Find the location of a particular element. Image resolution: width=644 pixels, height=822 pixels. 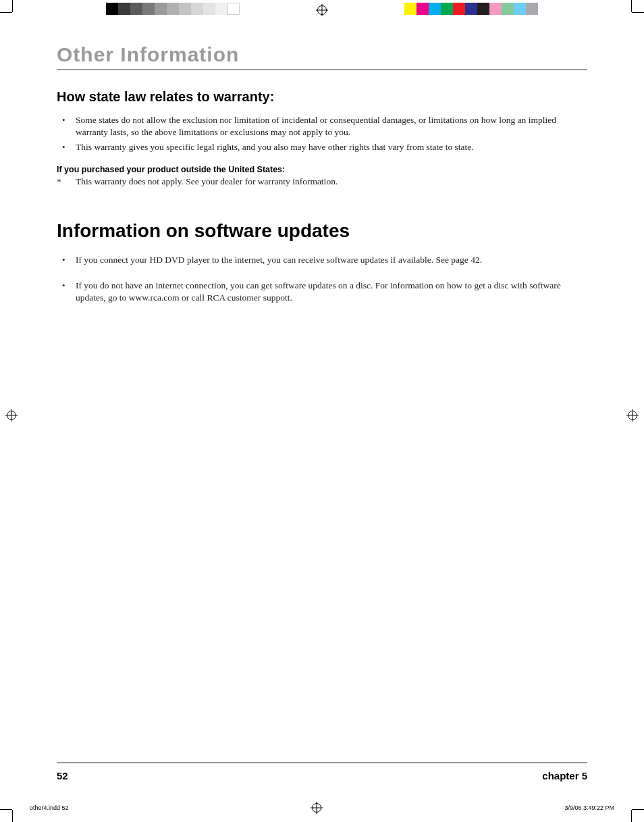

registration-mark-left is located at coordinates (11, 415).